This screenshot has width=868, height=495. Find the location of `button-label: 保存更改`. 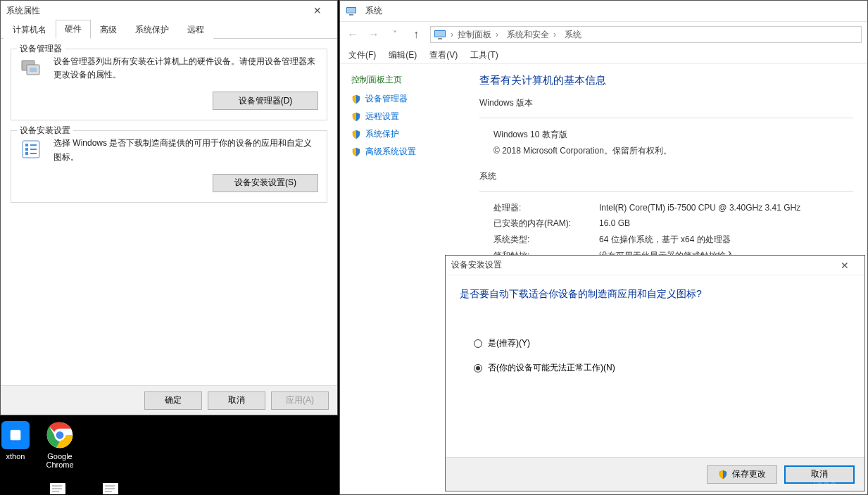

button-label: 保存更改 is located at coordinates (749, 475).